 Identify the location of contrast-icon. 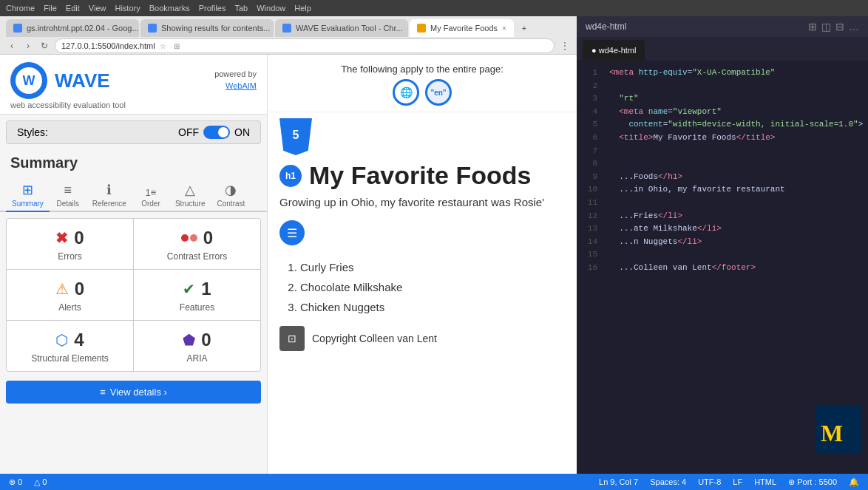
(189, 238).